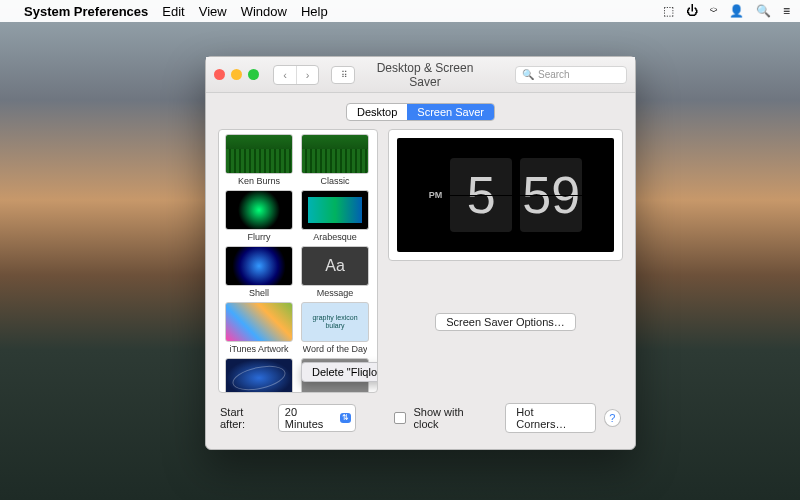  I want to click on screensaver-label: Shell, so click(259, 293).